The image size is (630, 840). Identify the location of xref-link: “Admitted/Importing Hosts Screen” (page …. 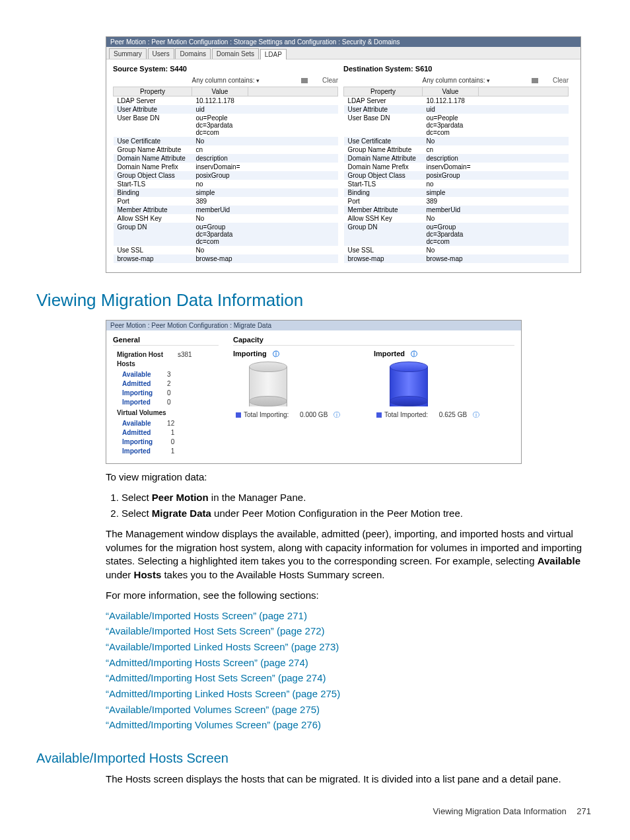
(350, 664).